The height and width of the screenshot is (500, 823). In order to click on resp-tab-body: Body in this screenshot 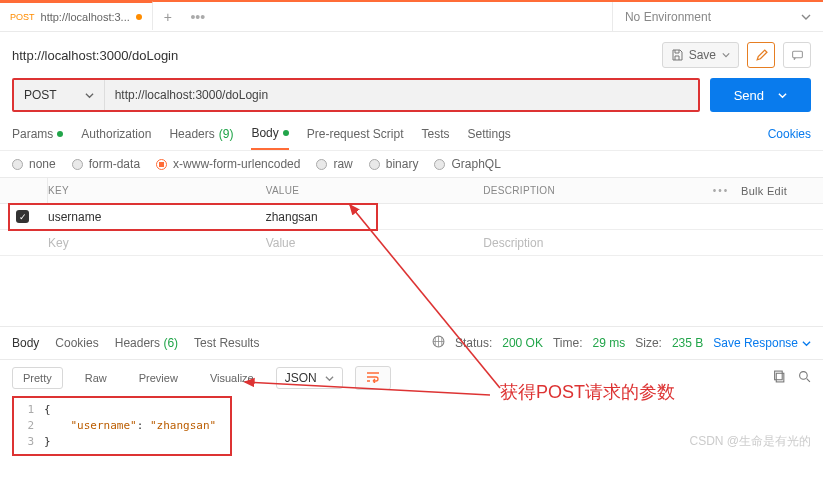, I will do `click(26, 343)`.